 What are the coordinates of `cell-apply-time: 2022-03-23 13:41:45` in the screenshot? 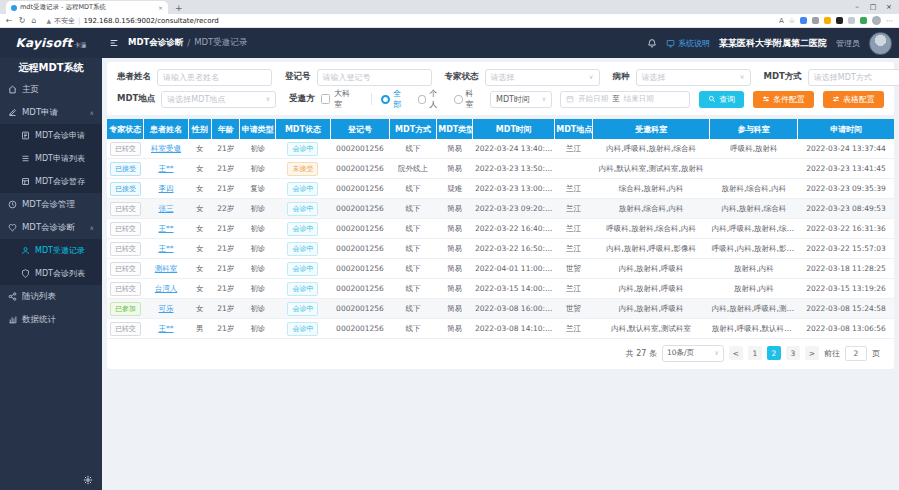 It's located at (846, 169).